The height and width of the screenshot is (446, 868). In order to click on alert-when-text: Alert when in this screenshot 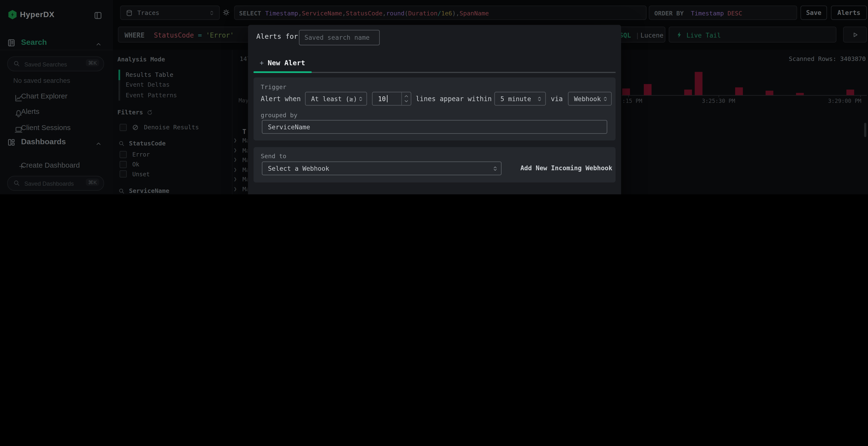, I will do `click(281, 99)`.